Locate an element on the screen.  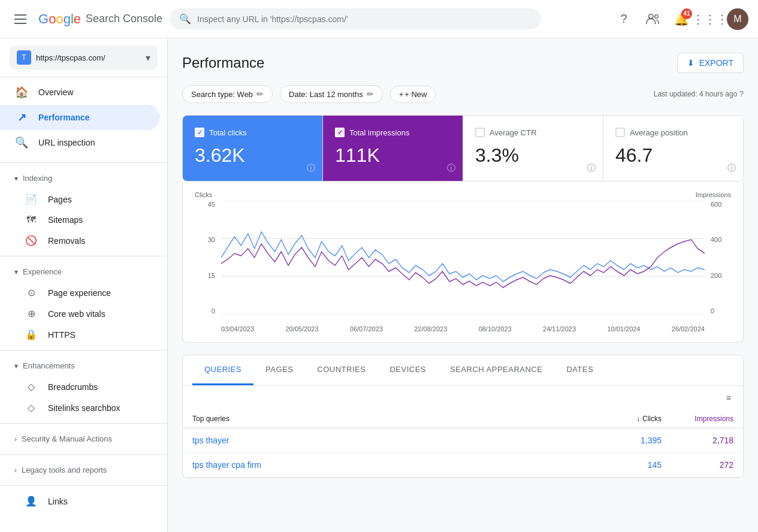
sidebar-item-url-inspection: 🔍 URL inspection is located at coordinates (80, 143).